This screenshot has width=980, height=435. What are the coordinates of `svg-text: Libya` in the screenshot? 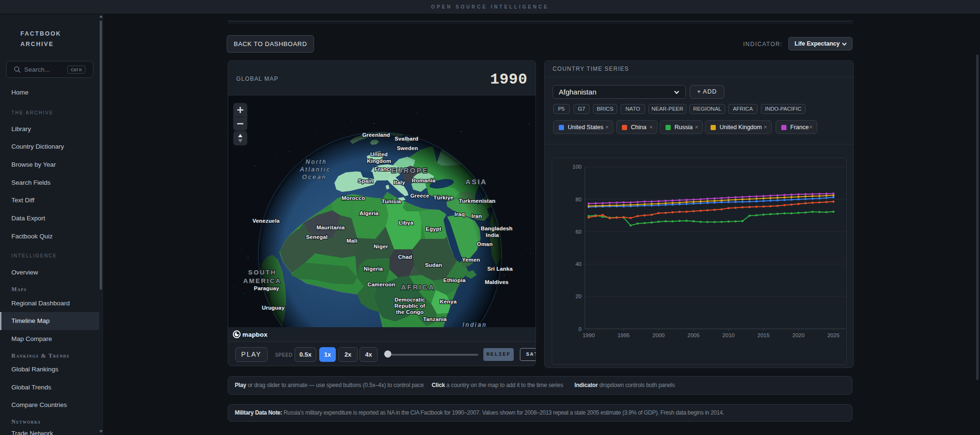 It's located at (406, 223).